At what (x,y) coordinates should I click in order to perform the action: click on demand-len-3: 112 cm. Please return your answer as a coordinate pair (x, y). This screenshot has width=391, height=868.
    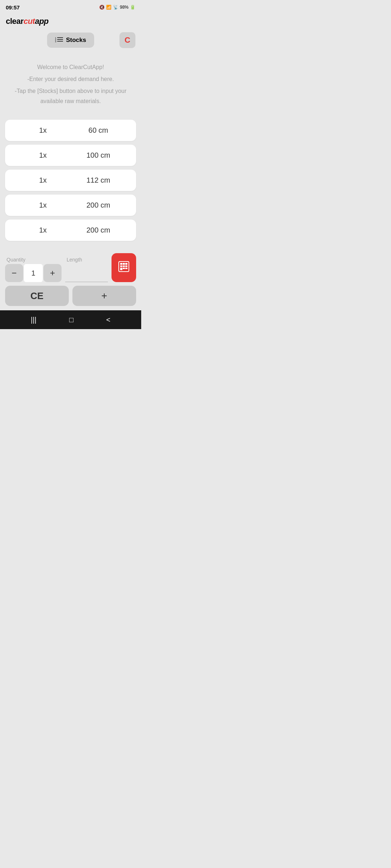
    Looking at the image, I should click on (98, 180).